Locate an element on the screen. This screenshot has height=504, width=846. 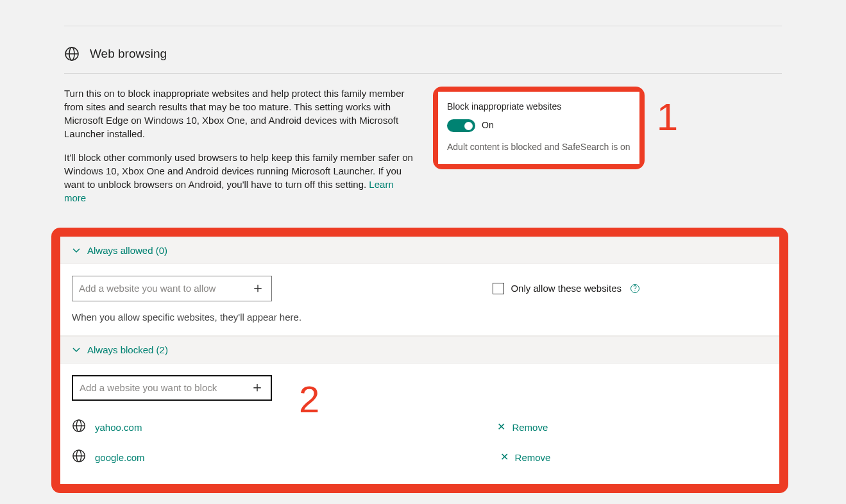
divider-top is located at coordinates (423, 26).